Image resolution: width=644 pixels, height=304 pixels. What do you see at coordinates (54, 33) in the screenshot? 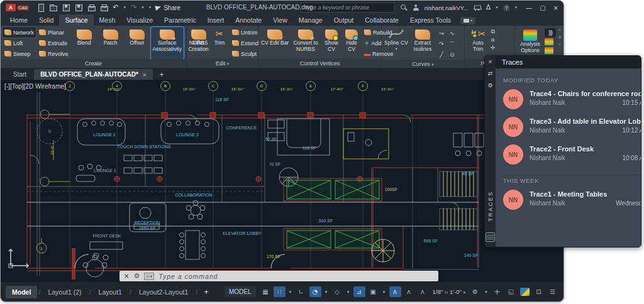
I see `planar-button: Planar` at bounding box center [54, 33].